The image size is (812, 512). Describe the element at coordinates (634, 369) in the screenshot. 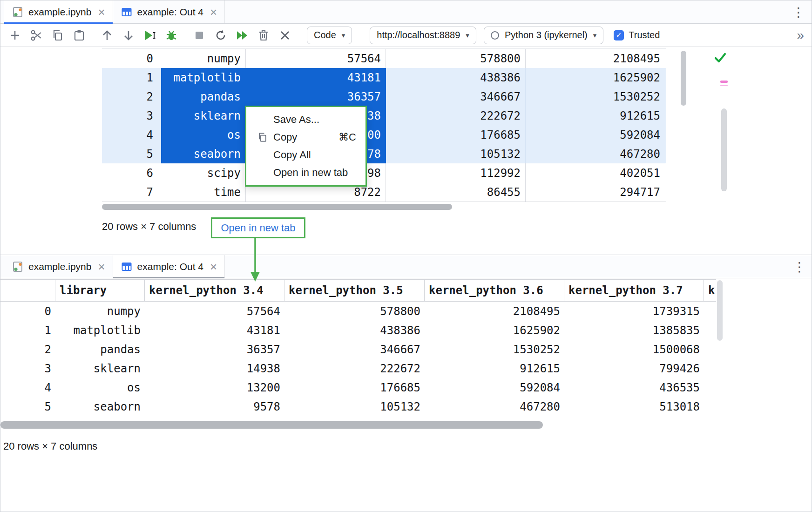

I see `cell-value: 799426` at that location.